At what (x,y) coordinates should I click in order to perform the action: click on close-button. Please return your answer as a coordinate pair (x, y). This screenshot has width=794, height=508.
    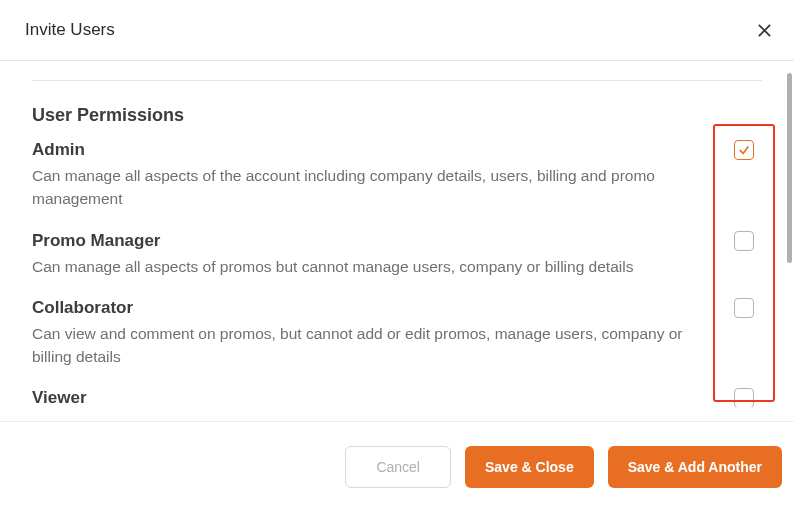
    Looking at the image, I should click on (764, 30).